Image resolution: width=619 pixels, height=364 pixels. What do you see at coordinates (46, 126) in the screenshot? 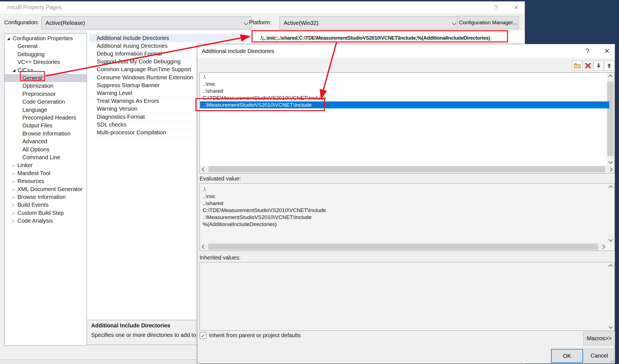
I see `tree-item-output-files: Output Files` at bounding box center [46, 126].